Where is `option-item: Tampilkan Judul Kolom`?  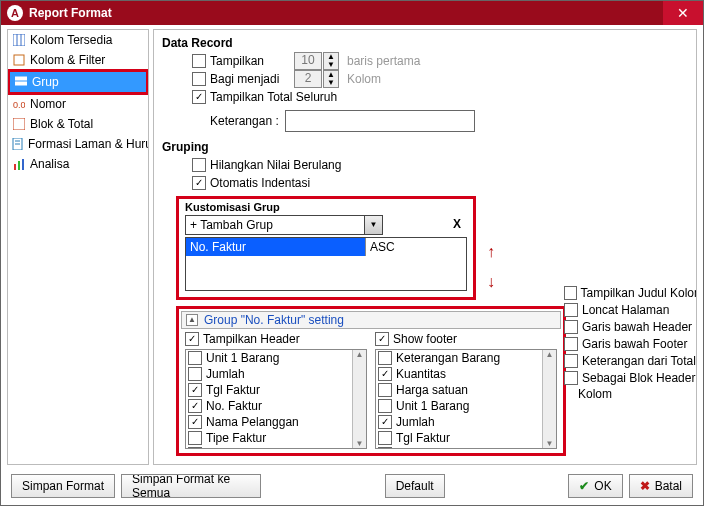 option-item: Tampilkan Judul Kolom is located at coordinates (630, 292).